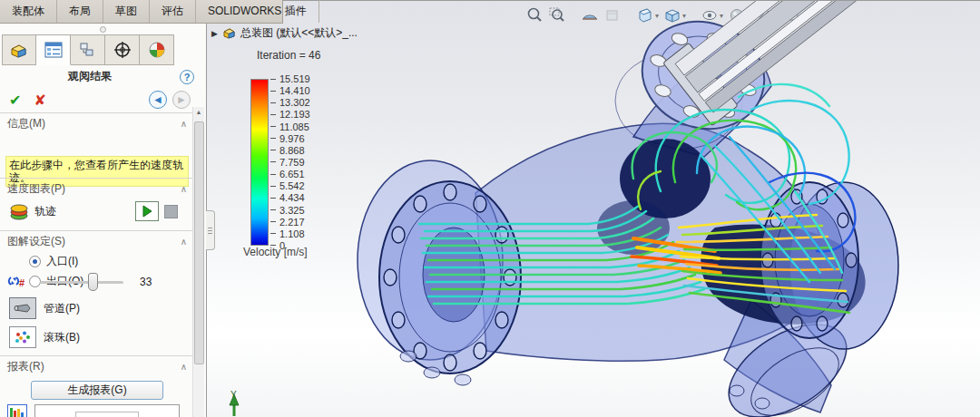  Describe the element at coordinates (147, 211) in the screenshot. I see `play-icon` at that location.